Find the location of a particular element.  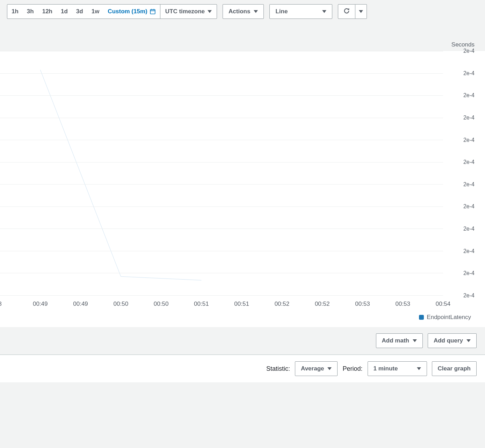

timezone-label: UTC timezone is located at coordinates (185, 12).